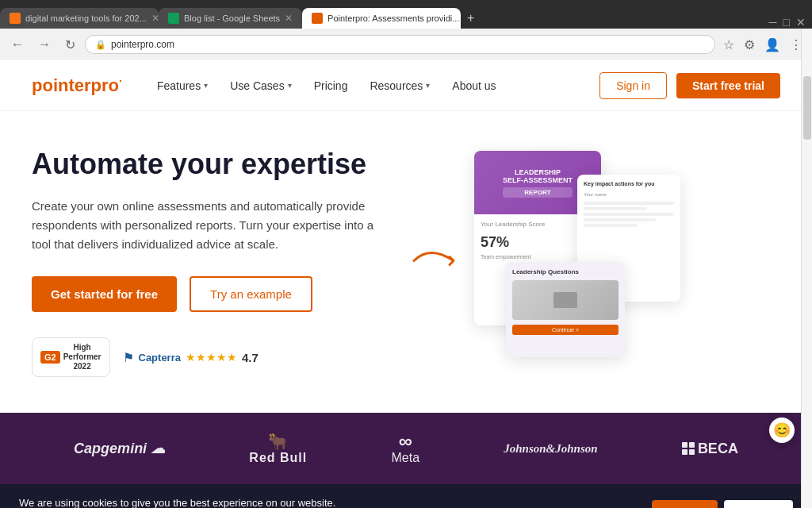 This screenshot has width=812, height=508. Describe the element at coordinates (405, 458) in the screenshot. I see `meta-text: Meta` at that location.